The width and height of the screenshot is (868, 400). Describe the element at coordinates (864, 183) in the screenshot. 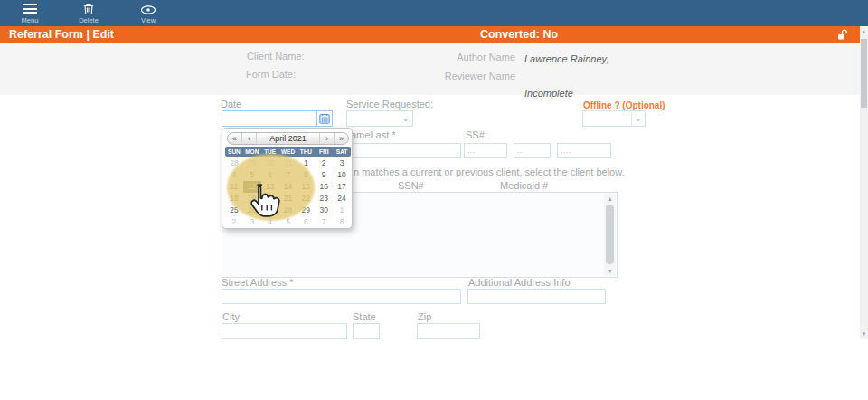

I see `page-scrollbar: ▲ ▼` at that location.